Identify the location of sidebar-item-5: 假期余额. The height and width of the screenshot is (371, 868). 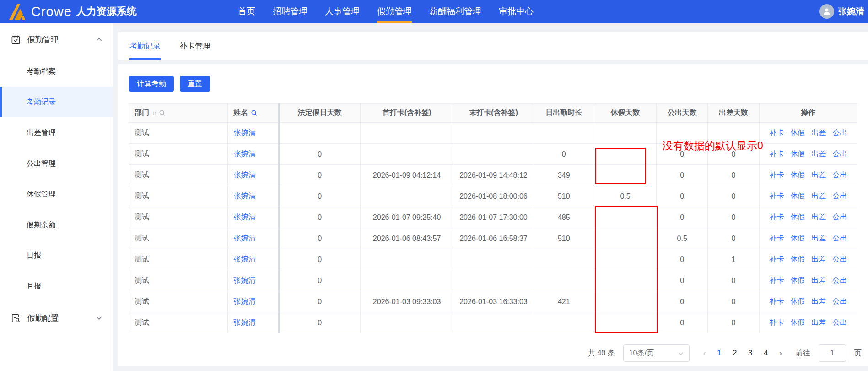
(57, 224).